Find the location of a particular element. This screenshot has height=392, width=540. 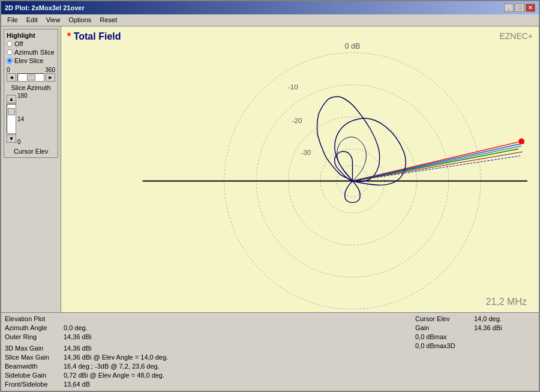

status-section-2: 3D Max Gain 14,36 dBi Slice Max Gain 14,… is located at coordinates (204, 366).